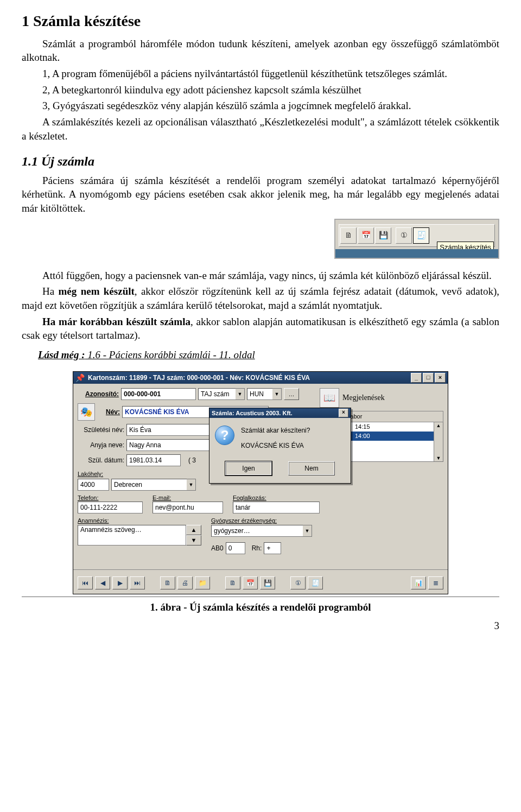 Image resolution: width=521 pixels, height=812 pixels. What do you see at coordinates (348, 236) in the screenshot?
I see `toolbar-new-icon: 🗎` at bounding box center [348, 236].